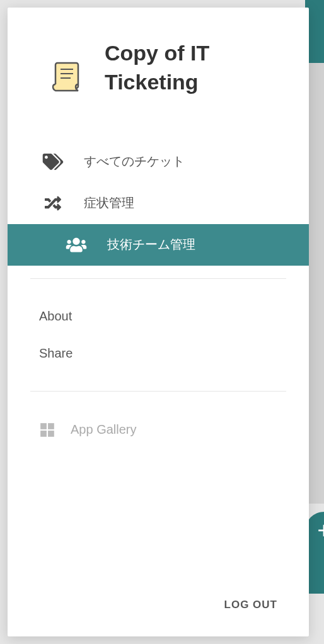  I want to click on grid-icon, so click(47, 430).